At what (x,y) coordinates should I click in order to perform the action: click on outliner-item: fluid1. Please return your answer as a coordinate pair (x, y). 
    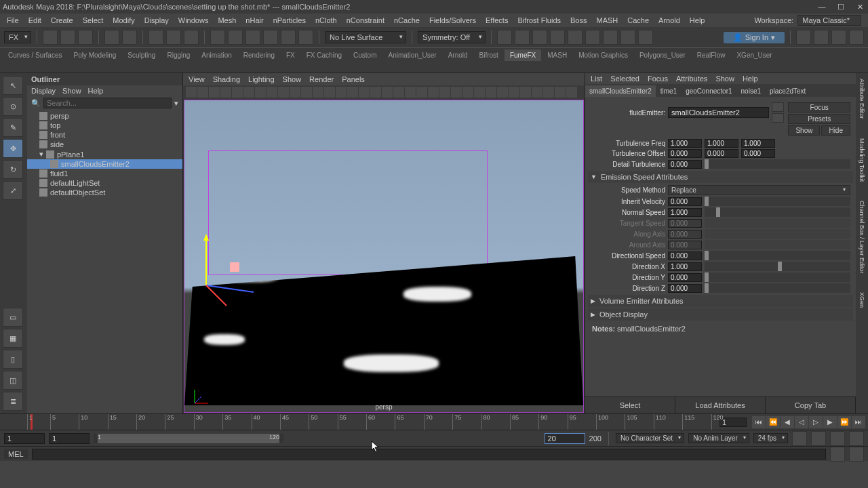
    Looking at the image, I should click on (104, 174).